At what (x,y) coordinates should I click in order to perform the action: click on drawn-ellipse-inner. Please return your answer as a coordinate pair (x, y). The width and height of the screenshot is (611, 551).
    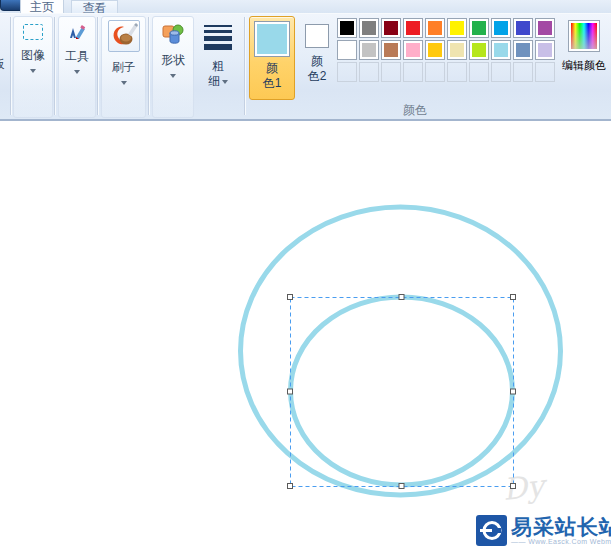
    Looking at the image, I should click on (402, 391).